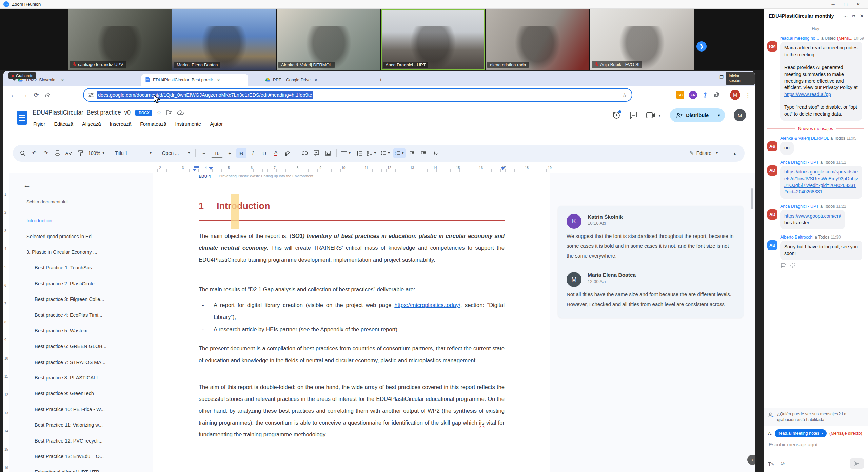 The width and height of the screenshot is (868, 472). I want to click on extension-sc-icon: SC, so click(680, 95).